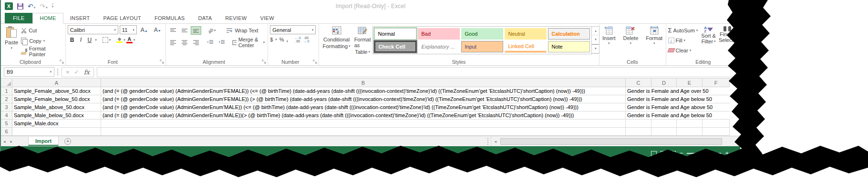 The width and height of the screenshot is (868, 191). What do you see at coordinates (690, 131) in the screenshot?
I see `cell-e6` at bounding box center [690, 131].